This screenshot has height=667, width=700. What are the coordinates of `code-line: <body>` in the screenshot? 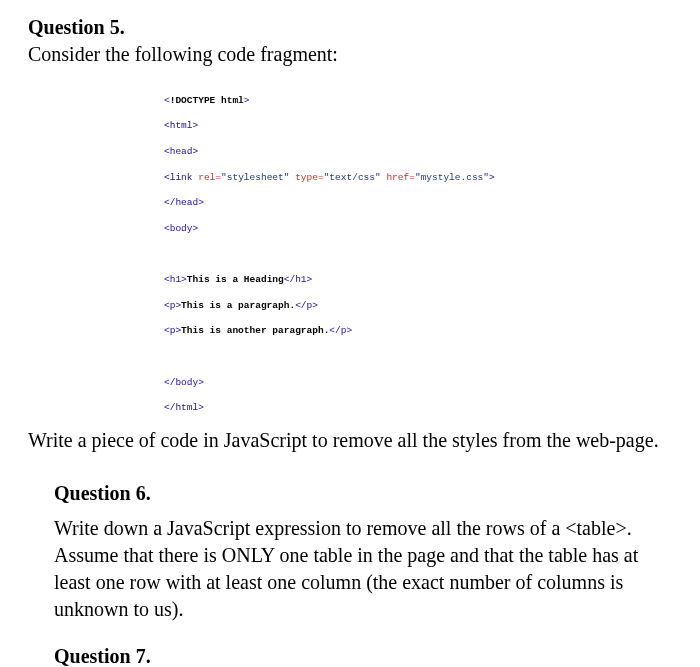 It's located at (418, 230).